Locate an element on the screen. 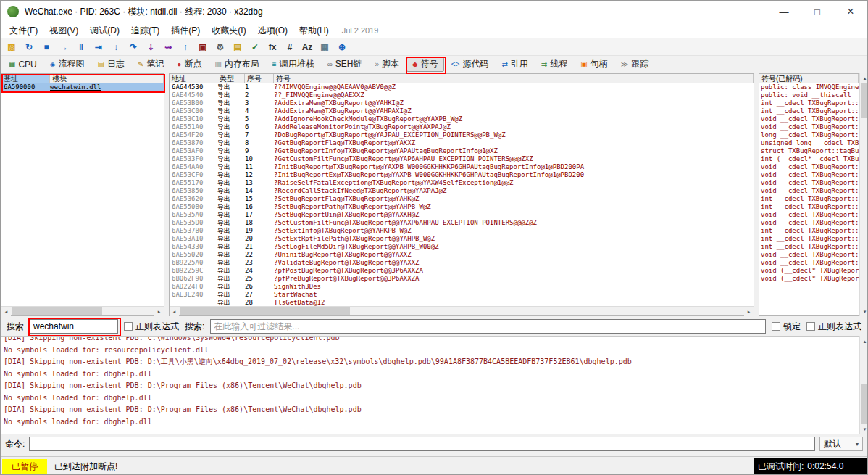  strings-icon: Az is located at coordinates (307, 47).